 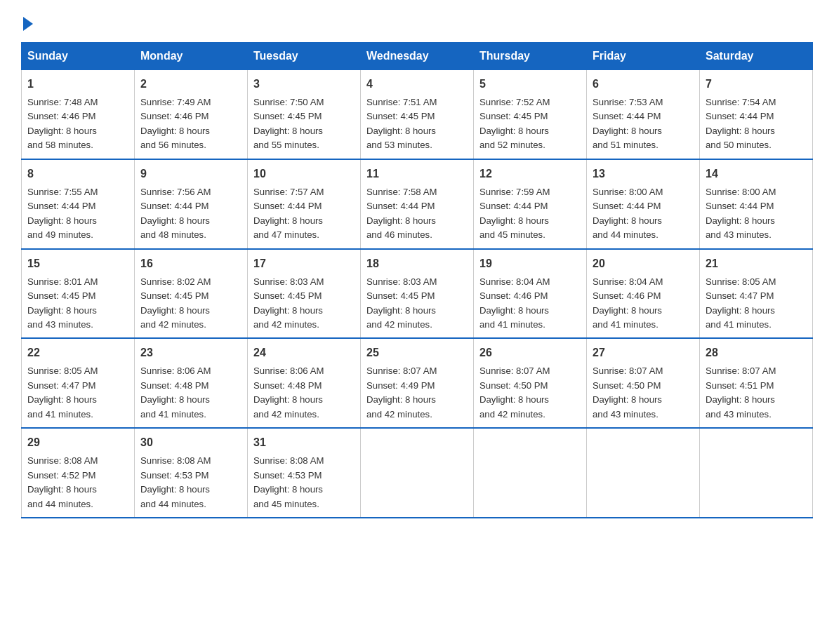 What do you see at coordinates (191, 84) in the screenshot?
I see `day-number: 2` at bounding box center [191, 84].